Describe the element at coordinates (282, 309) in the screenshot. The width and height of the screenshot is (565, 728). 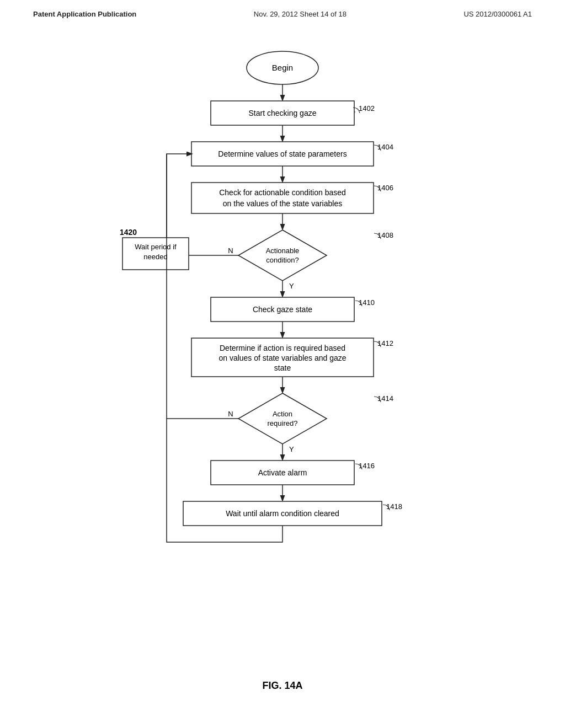
I see `n1410-label: Check gaze state` at that location.